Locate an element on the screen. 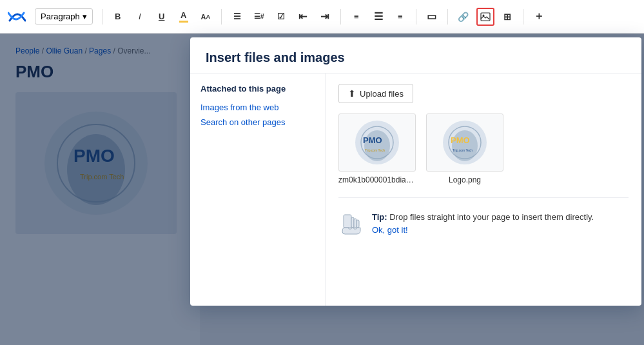 The image size is (644, 345). modal-title: Insert files and images is located at coordinates (416, 55).